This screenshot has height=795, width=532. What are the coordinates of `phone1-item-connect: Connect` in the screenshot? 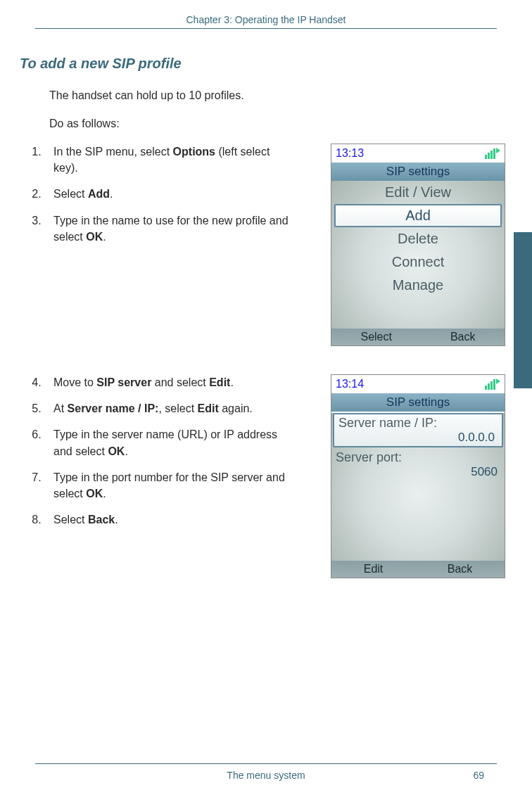 It's located at (418, 262).